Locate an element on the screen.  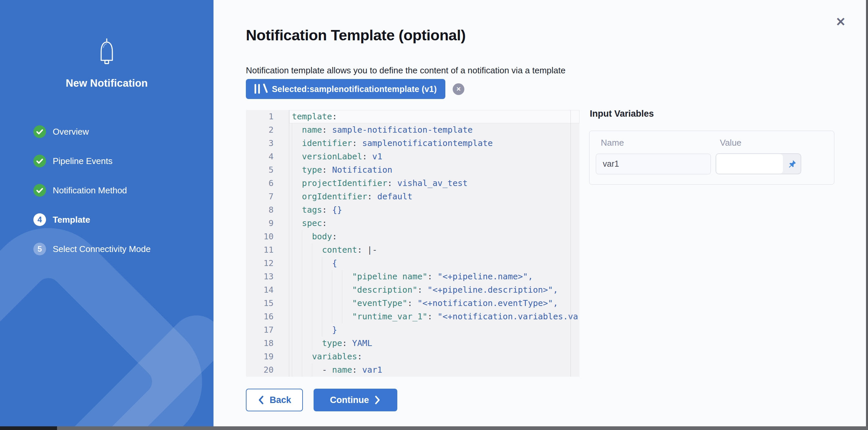
line-number: 10 is located at coordinates (268, 237).